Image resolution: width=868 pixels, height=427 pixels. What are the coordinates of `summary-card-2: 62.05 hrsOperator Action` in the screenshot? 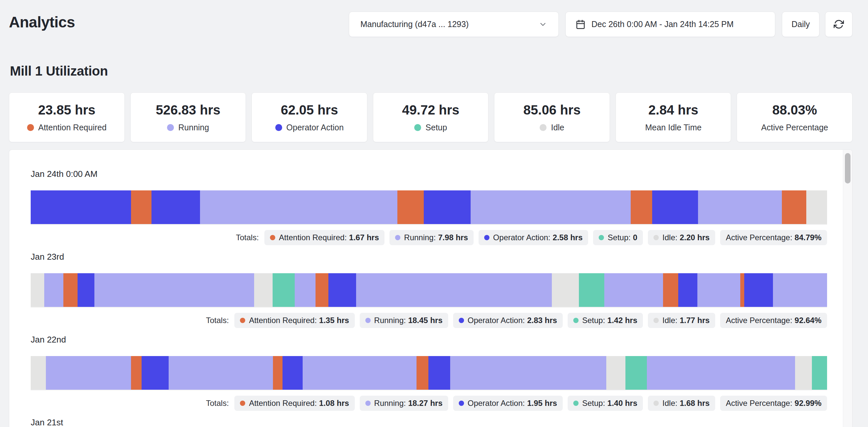 It's located at (309, 117).